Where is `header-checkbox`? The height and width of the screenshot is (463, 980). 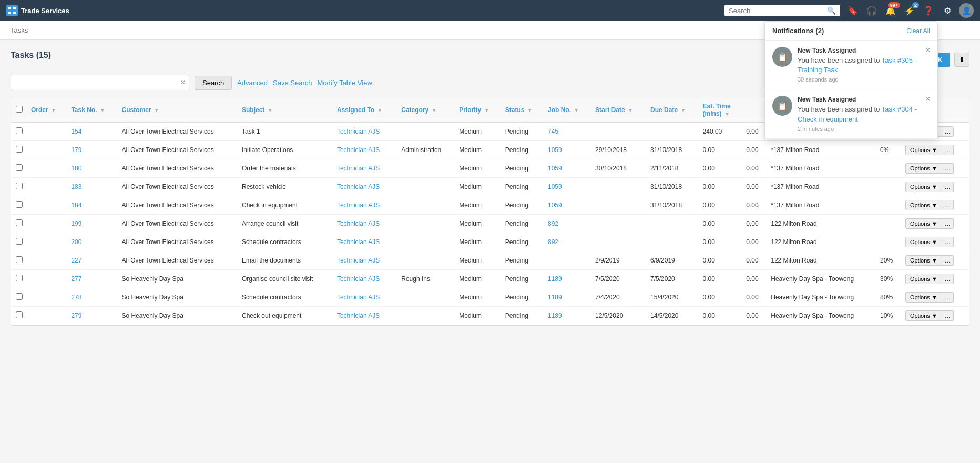
header-checkbox is located at coordinates (19, 110).